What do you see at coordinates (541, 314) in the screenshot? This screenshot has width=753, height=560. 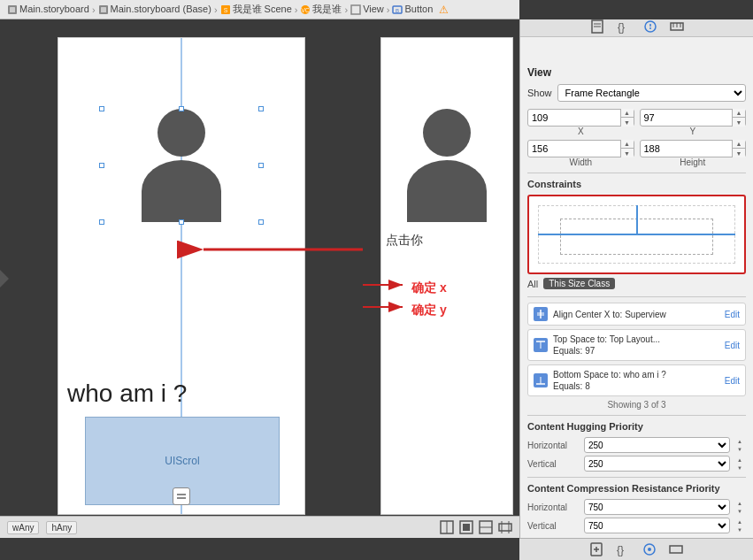 I see `align-center-icon` at bounding box center [541, 314].